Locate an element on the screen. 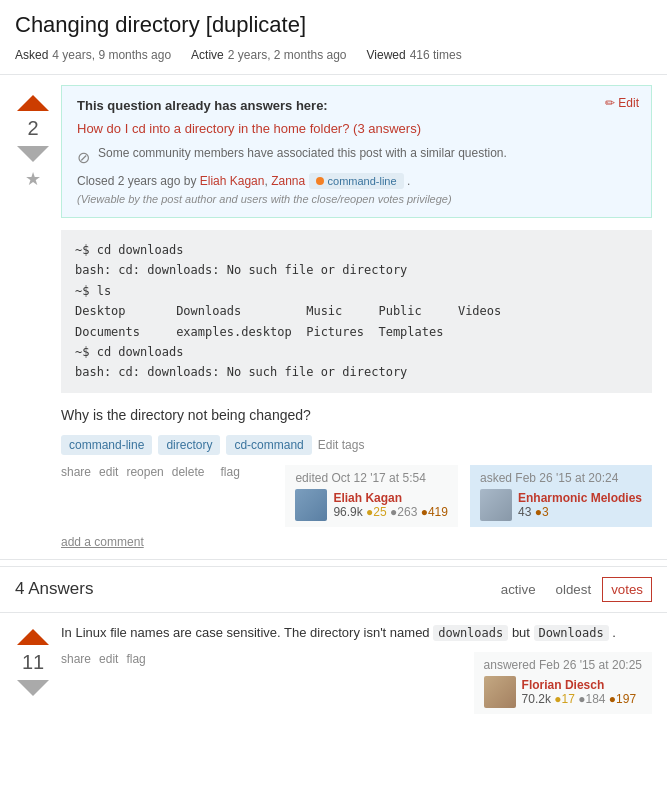  asked-username: Enharmonic Melodies is located at coordinates (580, 498).